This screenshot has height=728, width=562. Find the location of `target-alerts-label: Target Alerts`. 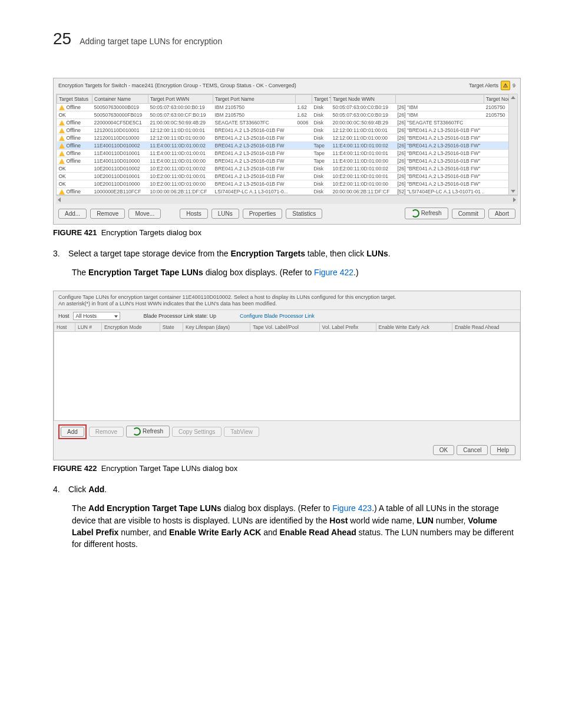

target-alerts-label: Target Alerts is located at coordinates (484, 85).